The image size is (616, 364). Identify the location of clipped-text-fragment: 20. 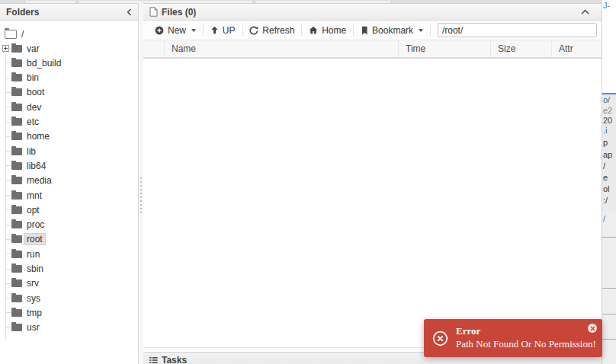
(608, 120).